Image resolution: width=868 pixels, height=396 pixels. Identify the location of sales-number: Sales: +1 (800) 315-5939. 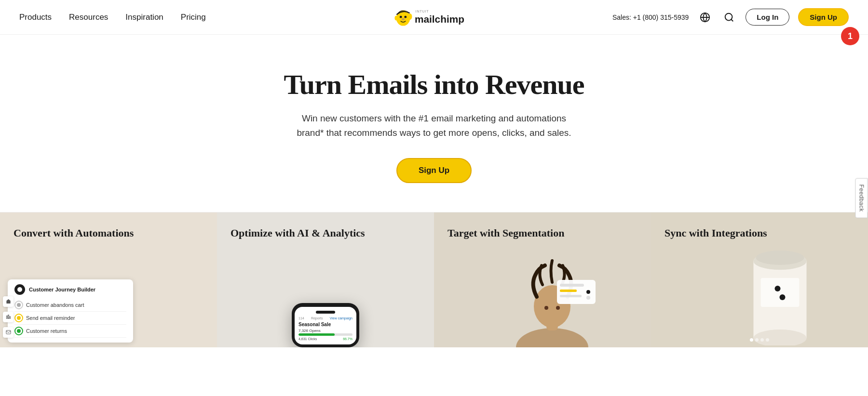
(651, 17).